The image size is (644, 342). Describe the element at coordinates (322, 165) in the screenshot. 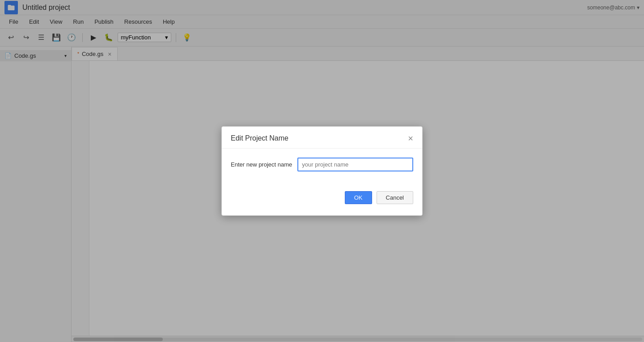

I see `form-row: Enter new project name` at that location.